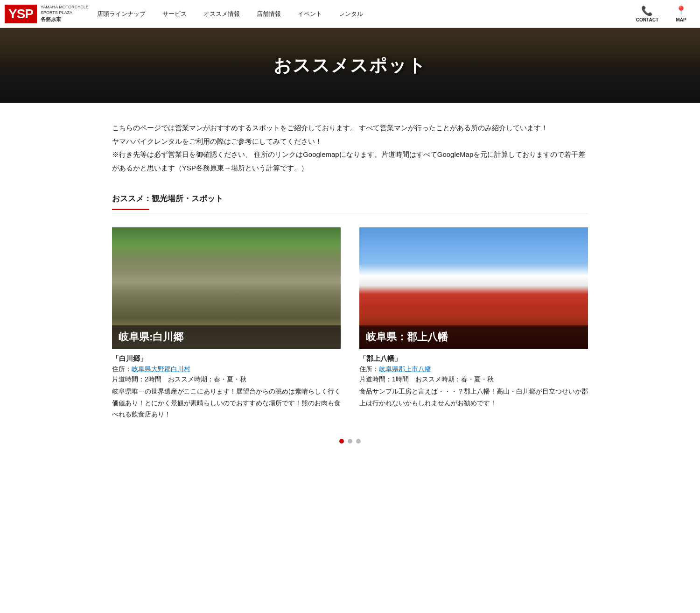 Image resolution: width=700 pixels, height=613 pixels. What do you see at coordinates (681, 14) in the screenshot?
I see `map-button: 📍 MAP` at bounding box center [681, 14].